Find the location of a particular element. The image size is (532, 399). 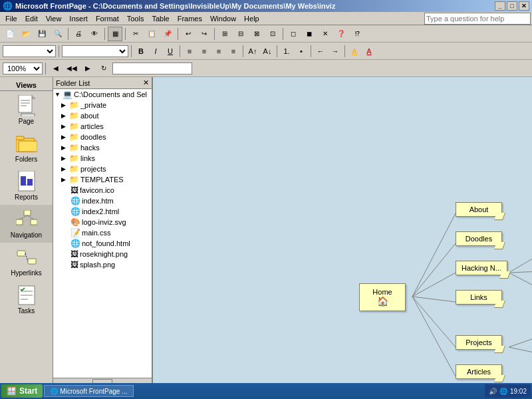

refresh-button: ↻ is located at coordinates (104, 68).